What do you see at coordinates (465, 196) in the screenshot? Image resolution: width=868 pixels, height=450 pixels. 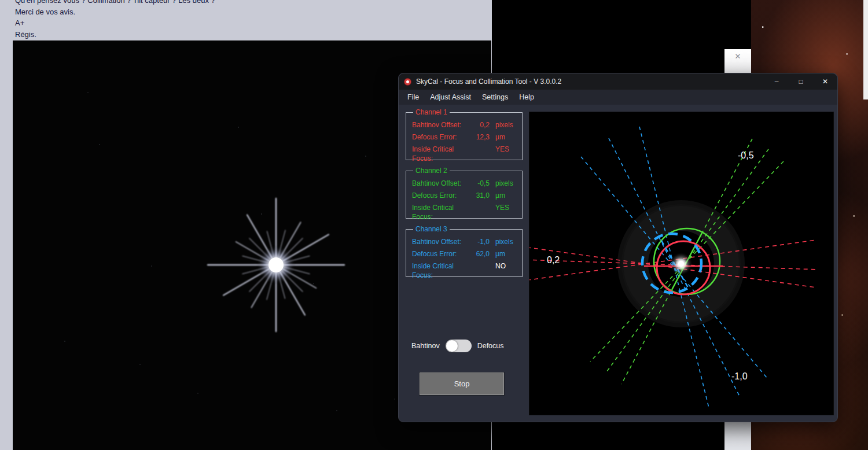 I see `channel-2-defocus-error-row: Defocus Error: 31,0 µm` at bounding box center [465, 196].